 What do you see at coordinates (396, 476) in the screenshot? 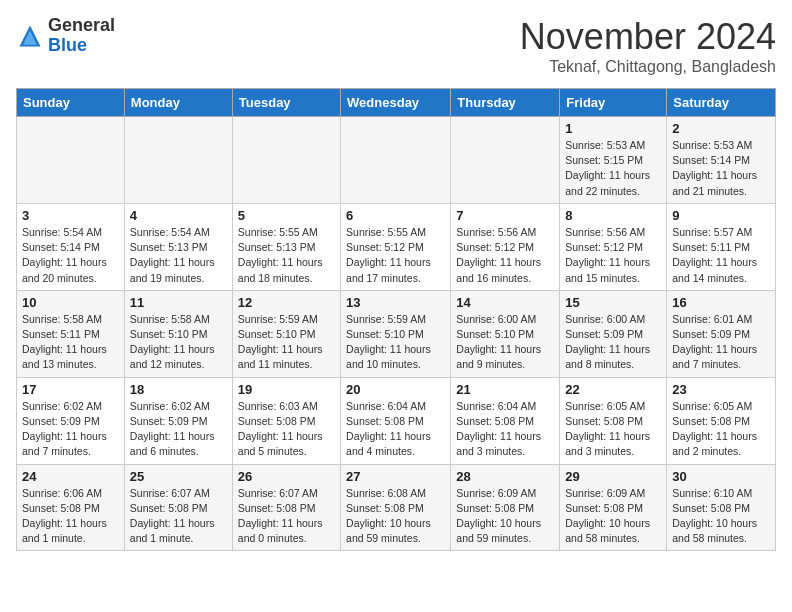
I see `day-number: 27` at bounding box center [396, 476].